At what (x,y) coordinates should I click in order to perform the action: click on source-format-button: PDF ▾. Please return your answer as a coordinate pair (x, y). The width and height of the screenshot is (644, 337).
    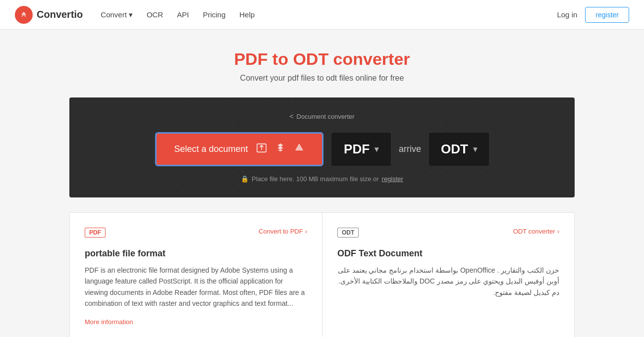
    Looking at the image, I should click on (361, 149).